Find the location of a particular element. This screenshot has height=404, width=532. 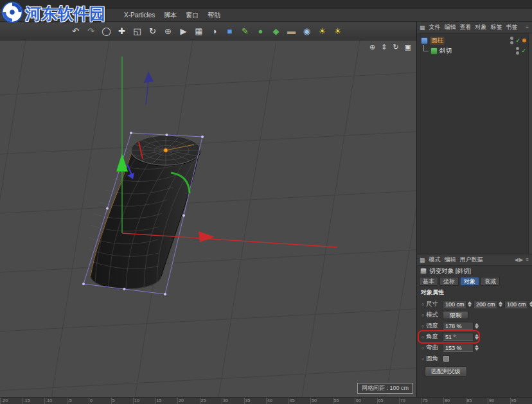

light-icon: ☀ is located at coordinates (323, 31).